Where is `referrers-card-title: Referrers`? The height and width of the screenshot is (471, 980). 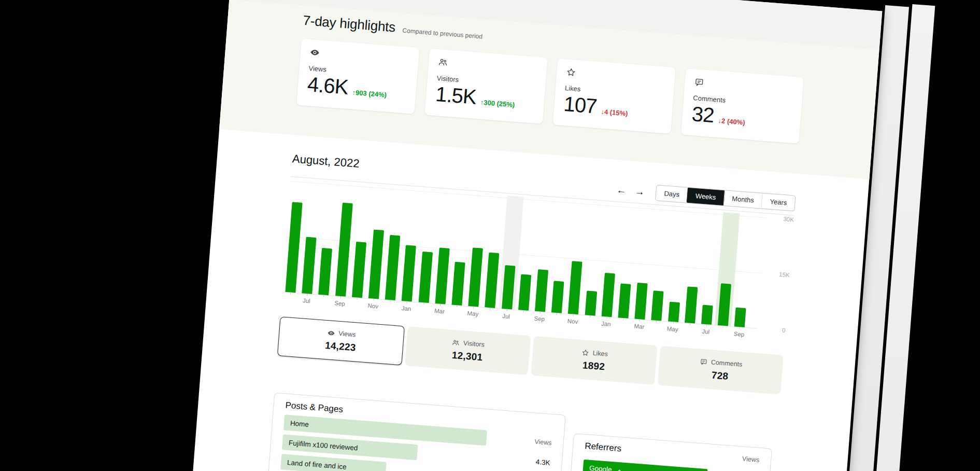
referrers-card-title: Referrers is located at coordinates (603, 447).